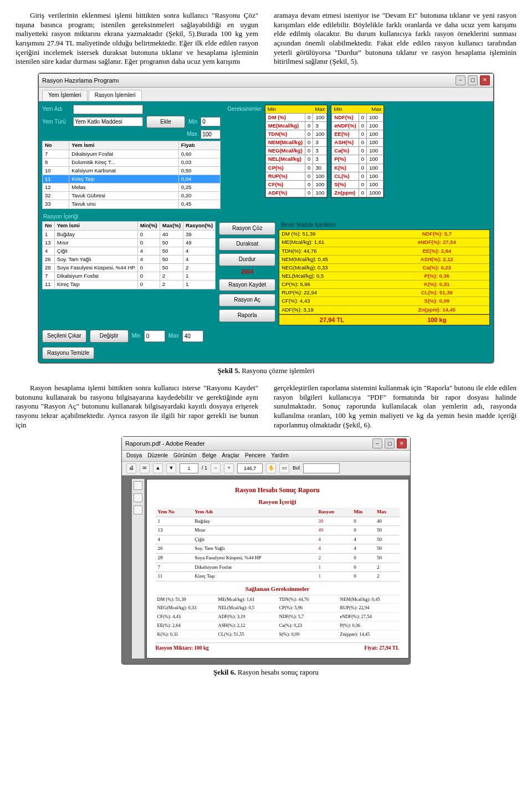  Describe the element at coordinates (247, 228) in the screenshot. I see `rasyon-coz-button: Rasyon Çöz` at that location.